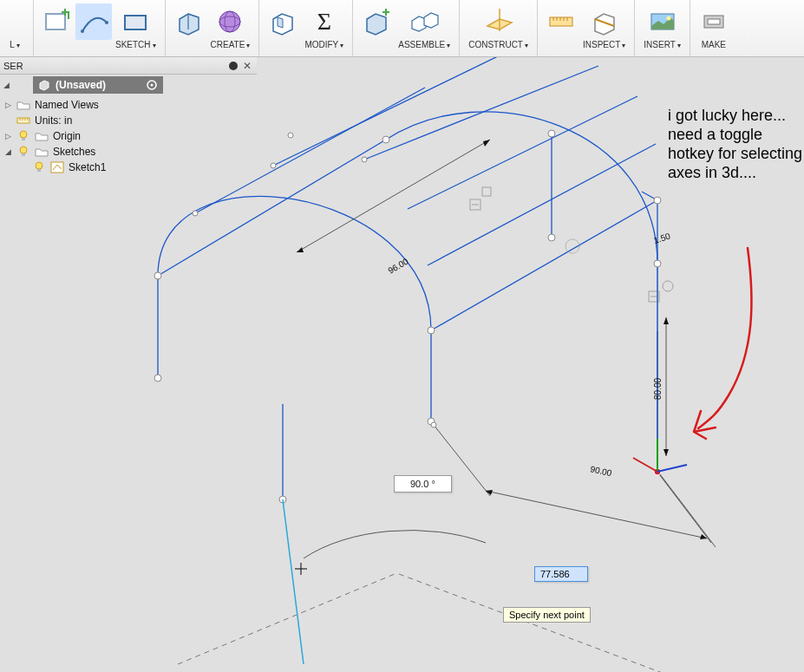  I want to click on origin-label: Origin, so click(67, 136).